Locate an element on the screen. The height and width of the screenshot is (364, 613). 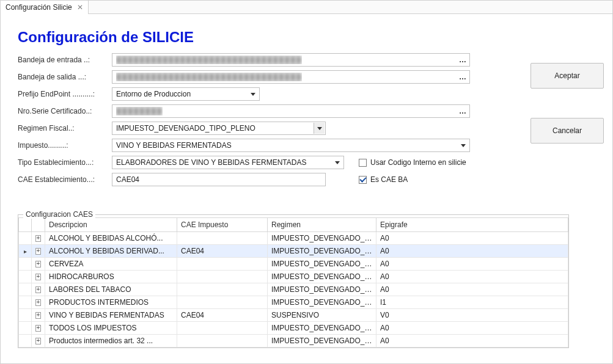
side-buttons: Aceptar Cancelar is located at coordinates (567, 103).